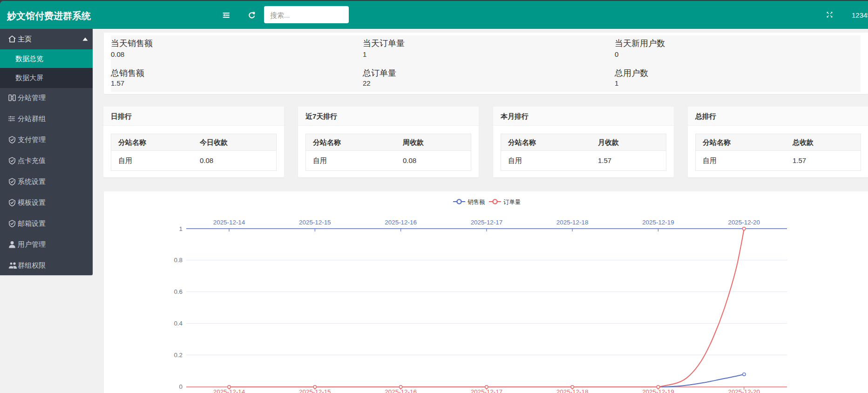  I want to click on svg-text: 0, so click(181, 386).